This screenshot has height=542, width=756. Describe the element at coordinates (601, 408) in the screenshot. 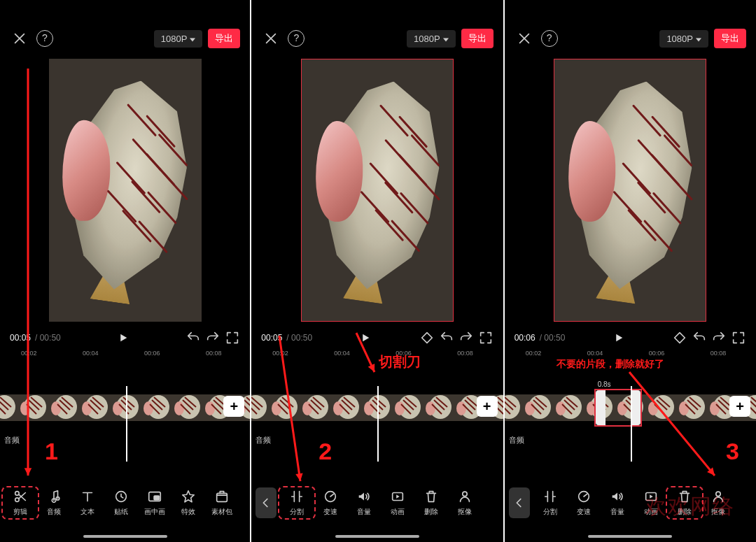

I see `selection-handle-left` at that location.